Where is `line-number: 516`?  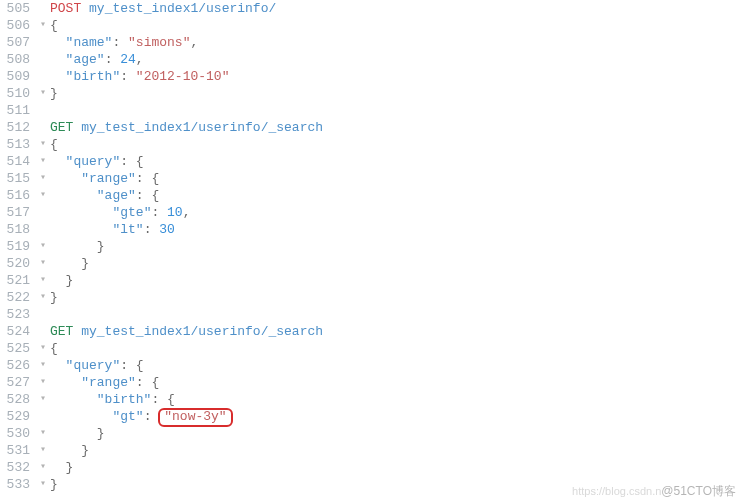 line-number: 516 is located at coordinates (15, 196).